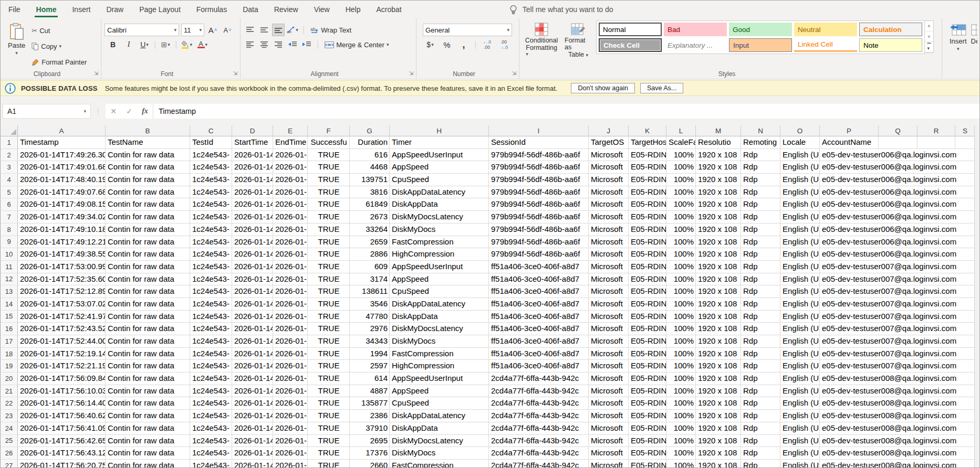 The image size is (980, 468). I want to click on cell-E17: 2026-01-14, so click(290, 342).